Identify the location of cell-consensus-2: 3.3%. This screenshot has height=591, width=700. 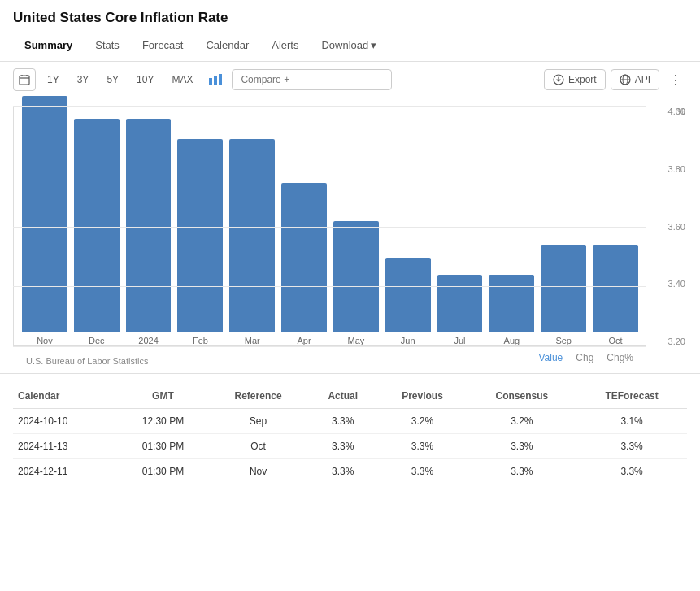
(522, 447).